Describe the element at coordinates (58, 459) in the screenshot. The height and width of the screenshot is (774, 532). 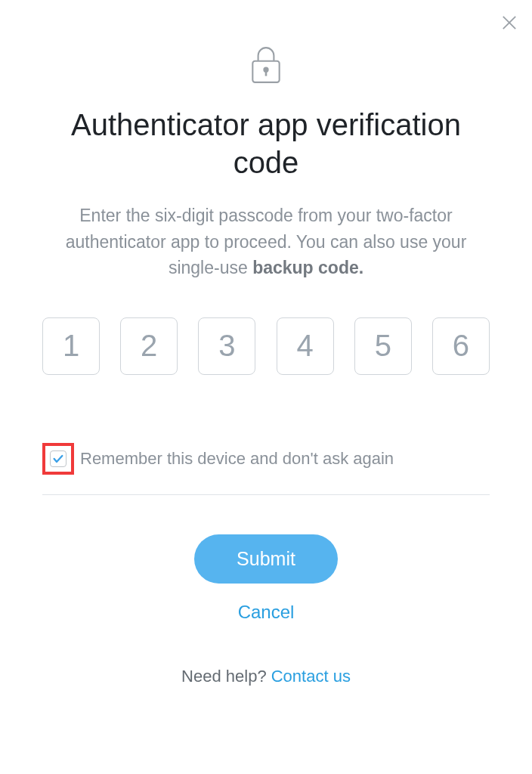
I see `remember-device-checkbox` at that location.